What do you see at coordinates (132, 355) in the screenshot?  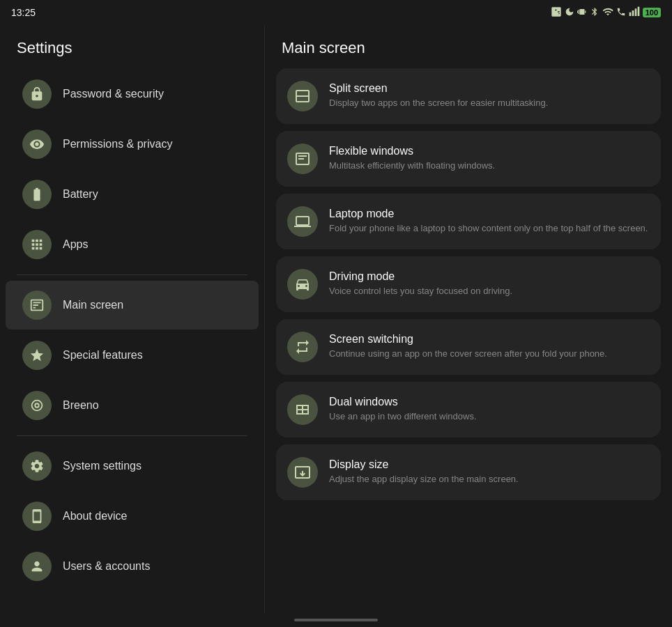 I see `sidebar-item-special-features: Special features` at bounding box center [132, 355].